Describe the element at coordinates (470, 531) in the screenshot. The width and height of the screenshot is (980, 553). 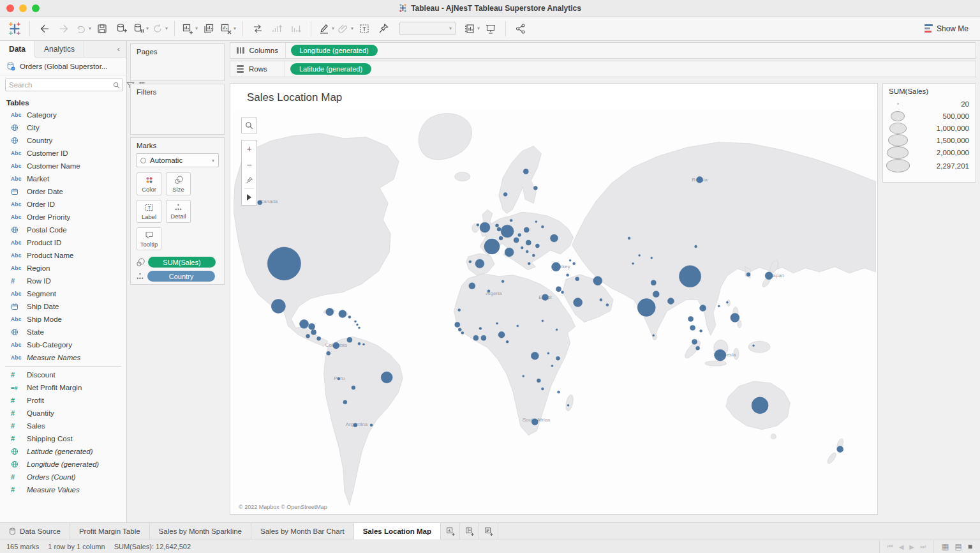
I see `new-dashboard-tab-icon` at that location.